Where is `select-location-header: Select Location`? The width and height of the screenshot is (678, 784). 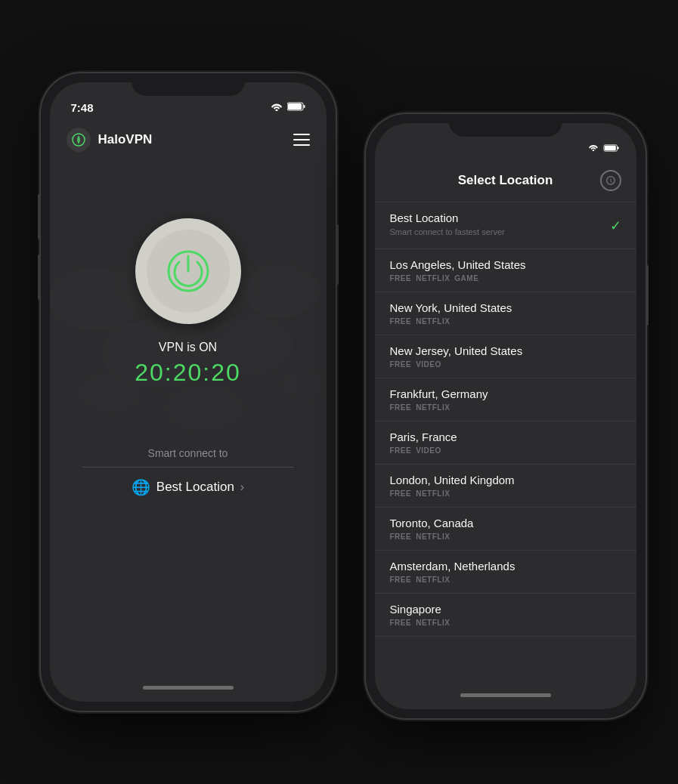
select-location-header: Select Location is located at coordinates (506, 183).